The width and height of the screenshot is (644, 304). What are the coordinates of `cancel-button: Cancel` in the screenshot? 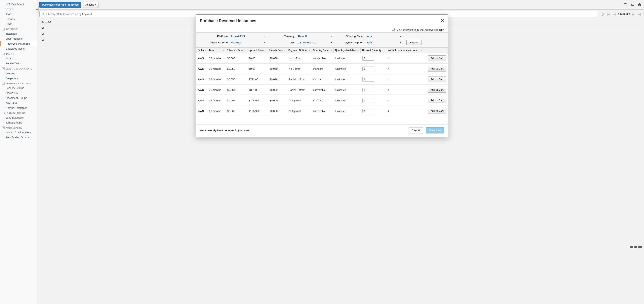 It's located at (416, 130).